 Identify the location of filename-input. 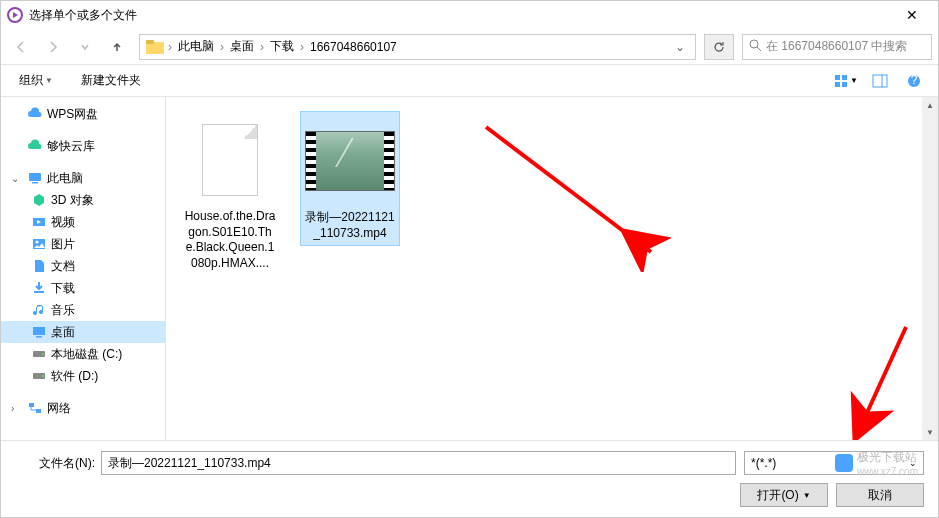
(418, 463).